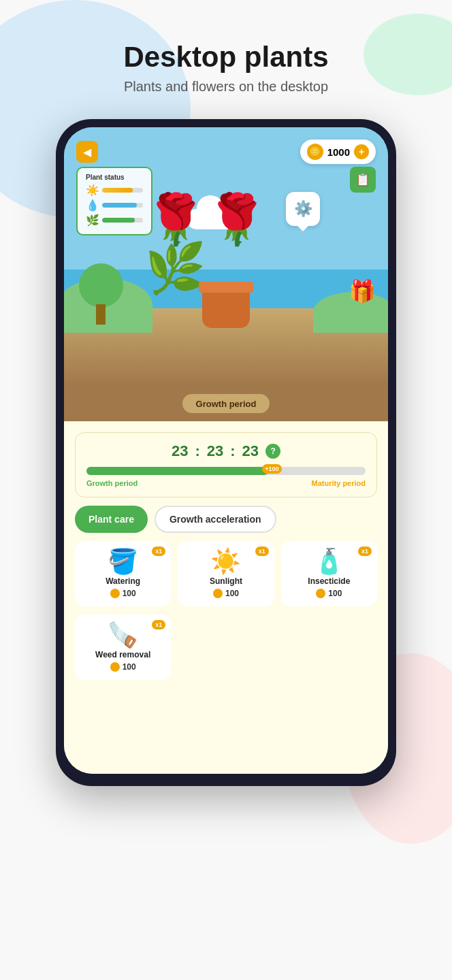 The image size is (452, 980). What do you see at coordinates (180, 451) in the screenshot?
I see `timer-hours: 23` at bounding box center [180, 451].